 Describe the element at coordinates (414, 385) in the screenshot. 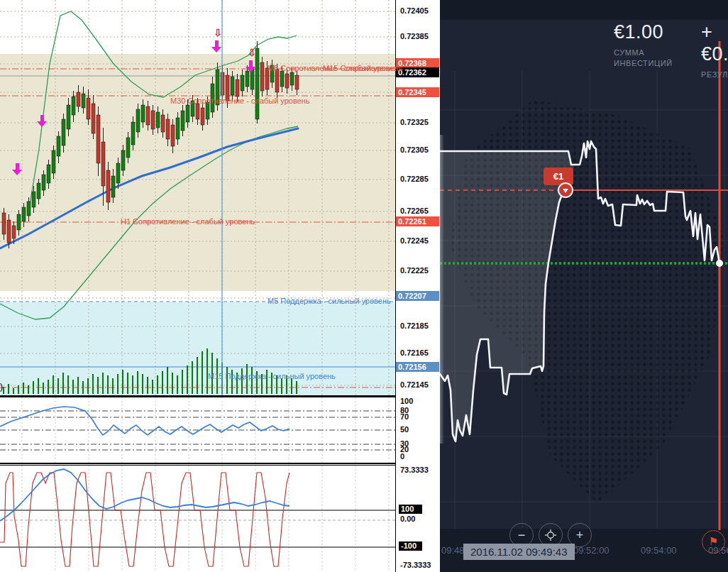

I see `price-tick: 0.72145` at that location.